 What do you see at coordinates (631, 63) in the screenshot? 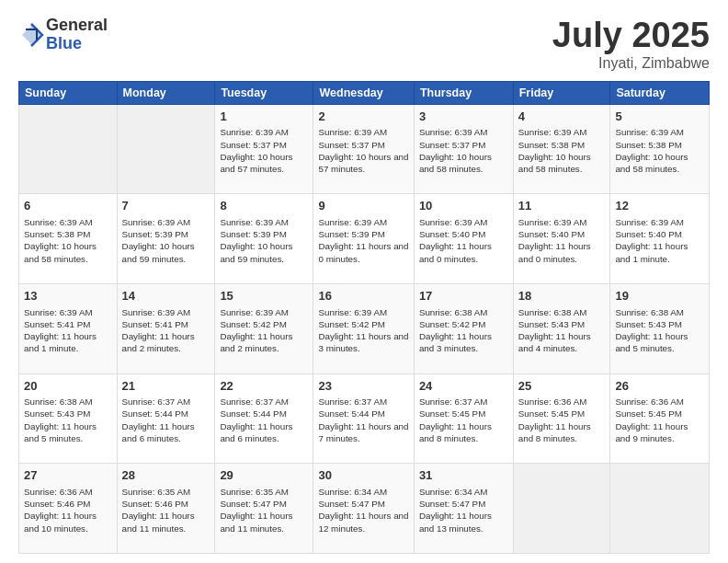
I see `location-subtitle: Inyati, Zimbabwe` at bounding box center [631, 63].